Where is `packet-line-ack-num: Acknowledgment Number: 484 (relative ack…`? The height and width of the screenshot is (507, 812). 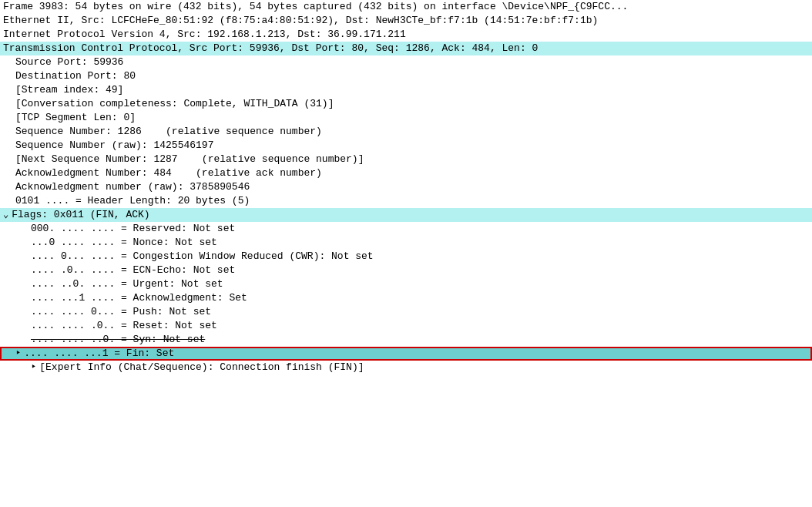
packet-line-ack-num: Acknowledgment Number: 484 (relative ack… is located at coordinates (406, 173).